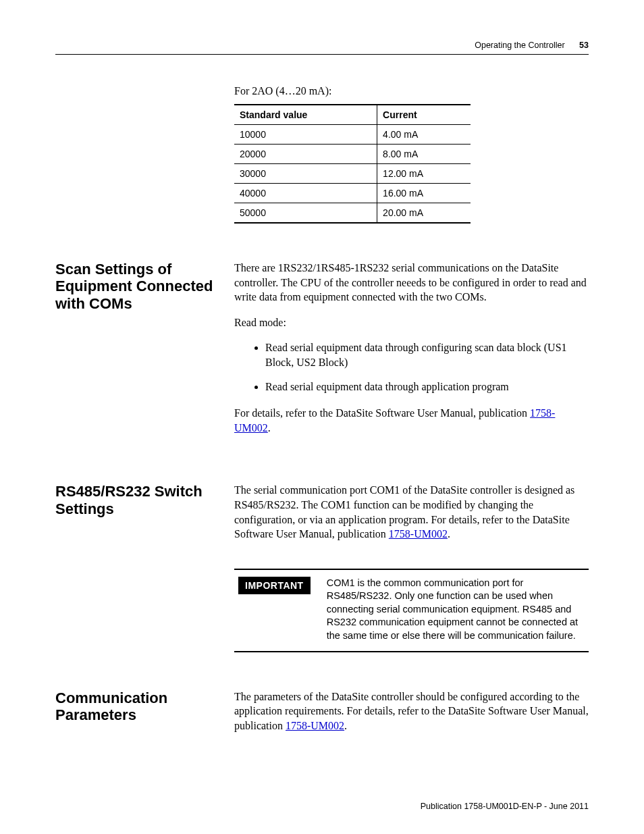 The height and width of the screenshot is (834, 644). What do you see at coordinates (505, 806) in the screenshot?
I see `footer-publication: Publication 1758-UM001D-EN-P - June 2011` at bounding box center [505, 806].